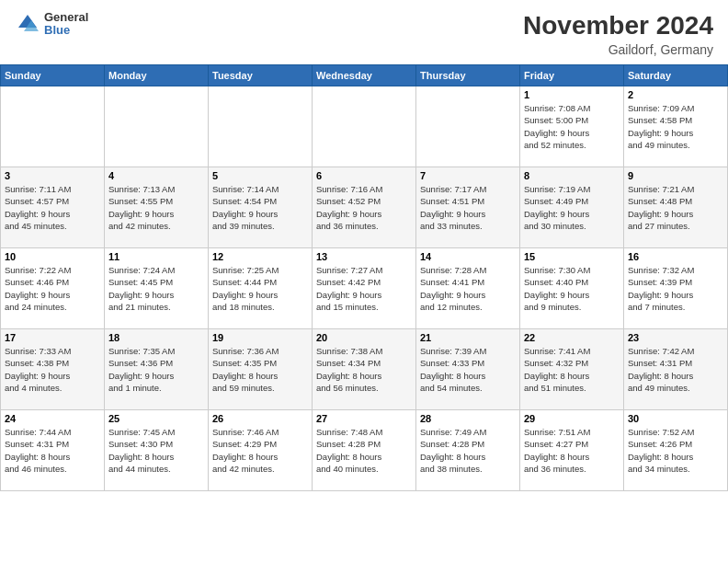  What do you see at coordinates (53, 208) in the screenshot?
I see `calendar-cell: 3Sunrise: 7:11 AM Sunset: 4:57 PM Daylig…` at bounding box center [53, 208].